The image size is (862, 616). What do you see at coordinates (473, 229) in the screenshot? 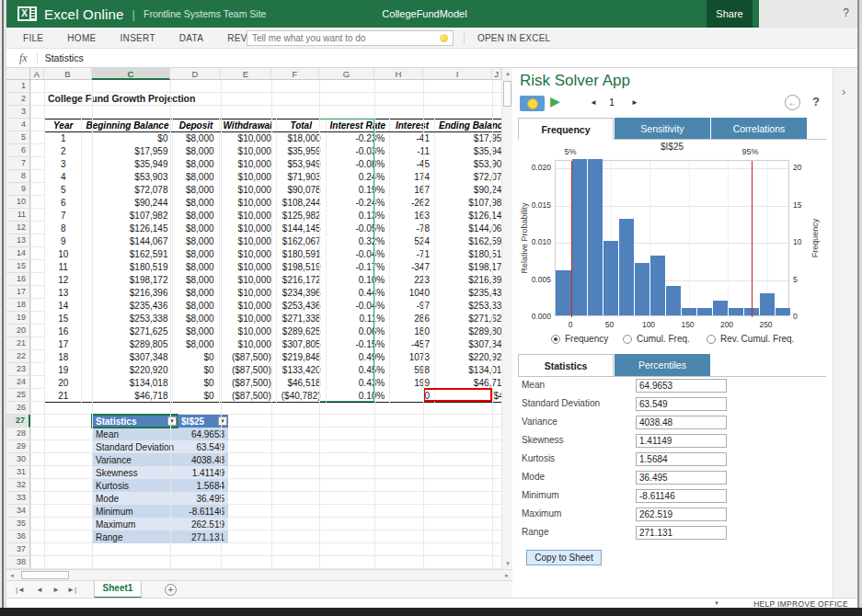
I see `table-cell: $144,067` at bounding box center [473, 229].